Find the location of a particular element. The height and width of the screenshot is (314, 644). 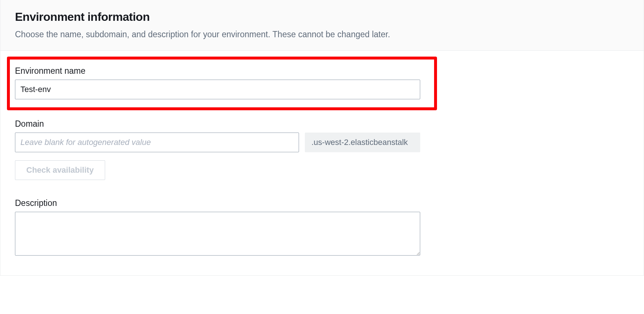

environment-name-highlight: Environment name is located at coordinates (222, 83).